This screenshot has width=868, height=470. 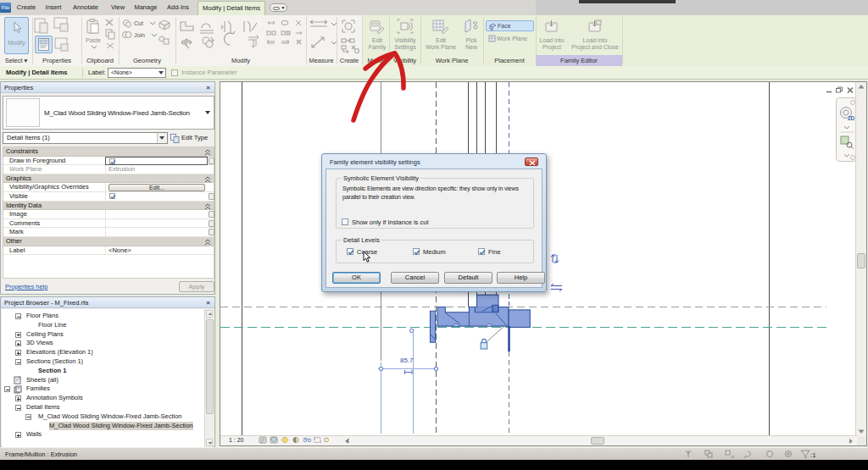 What do you see at coordinates (103, 325) in the screenshot?
I see `tree-item-row: Floor Line` at bounding box center [103, 325].